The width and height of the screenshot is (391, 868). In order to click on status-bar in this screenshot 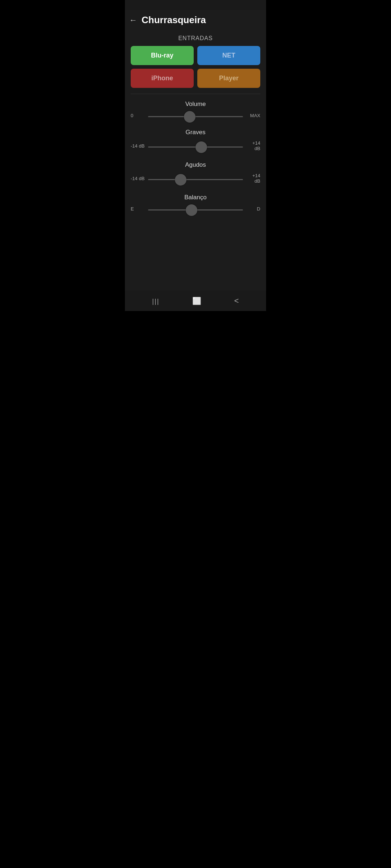, I will do `click(196, 5)`.